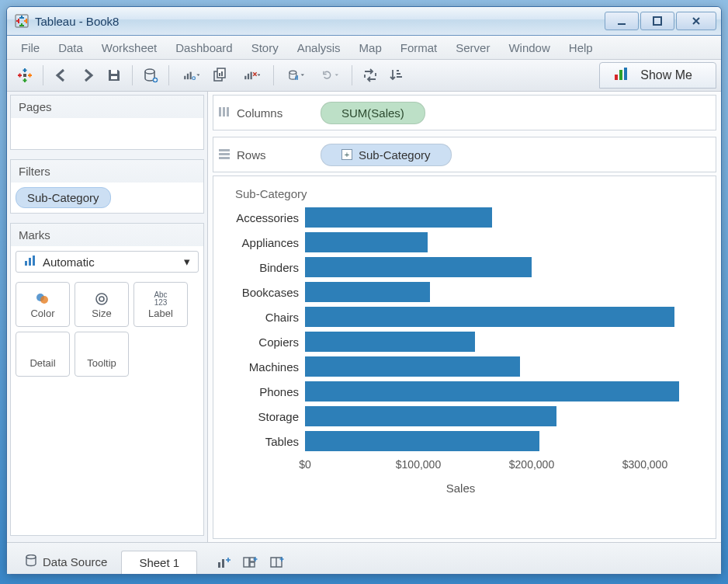  Describe the element at coordinates (622, 21) in the screenshot. I see `minimize-button` at that location.